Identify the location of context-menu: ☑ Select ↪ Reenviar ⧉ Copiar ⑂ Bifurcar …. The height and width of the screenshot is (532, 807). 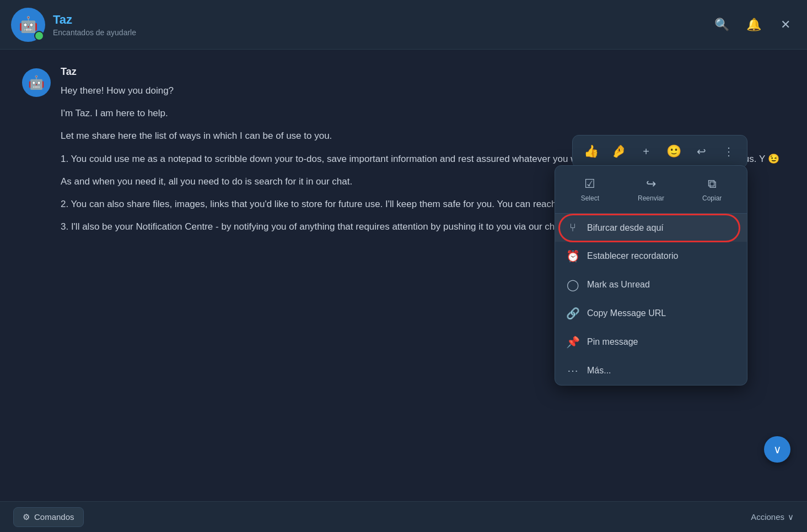
(651, 275).